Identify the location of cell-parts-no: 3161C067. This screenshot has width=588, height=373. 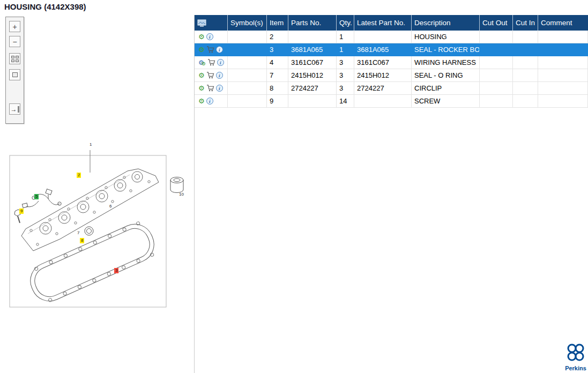
(312, 63).